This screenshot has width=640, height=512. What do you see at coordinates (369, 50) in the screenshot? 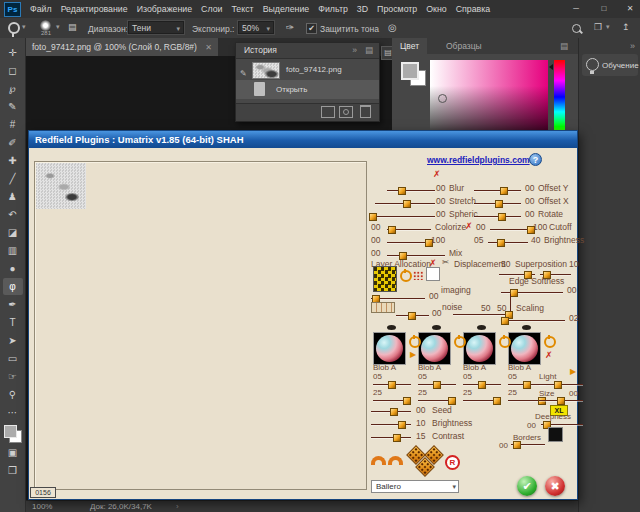
I see `history-menu-icon: ▤` at bounding box center [369, 50].